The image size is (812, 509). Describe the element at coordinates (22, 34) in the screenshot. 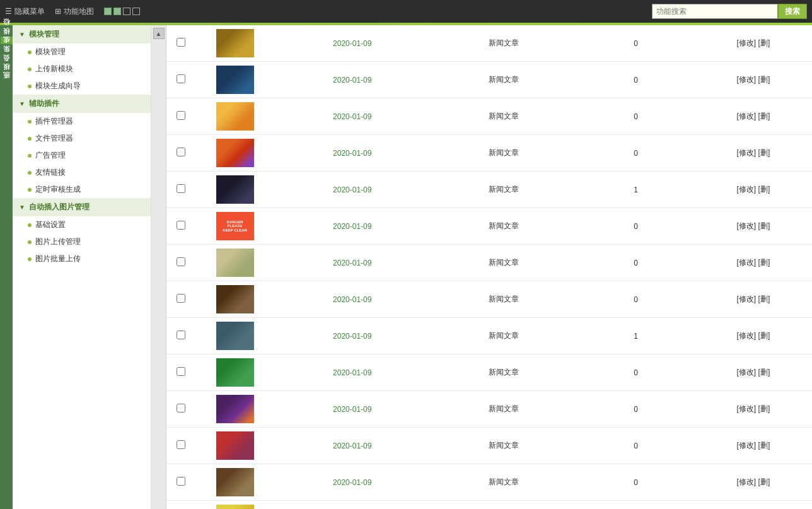

I see `arrow-icon: ▼` at that location.